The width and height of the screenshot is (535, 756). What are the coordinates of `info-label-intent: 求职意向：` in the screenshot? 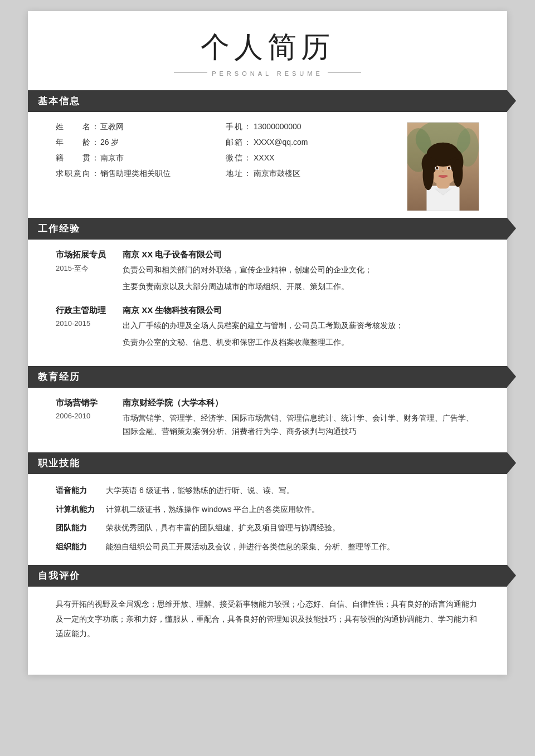 It's located at (78, 174).